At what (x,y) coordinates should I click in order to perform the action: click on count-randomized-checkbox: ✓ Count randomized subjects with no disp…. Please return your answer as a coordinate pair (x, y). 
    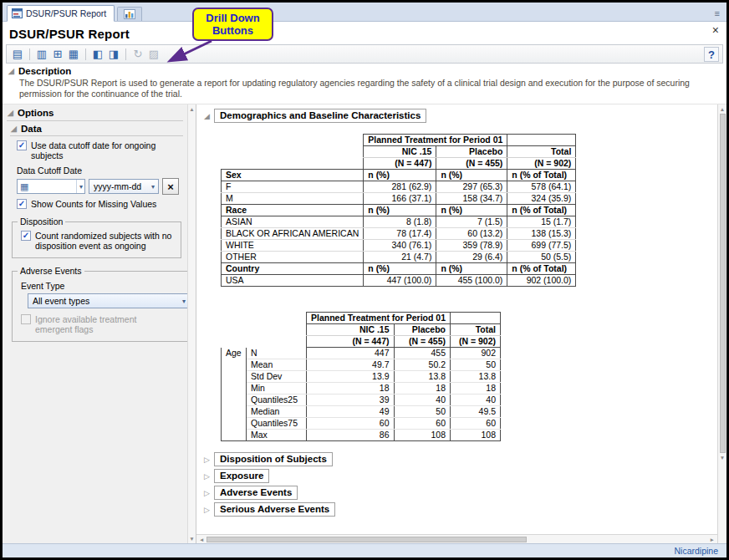
    Looking at the image, I should click on (97, 241).